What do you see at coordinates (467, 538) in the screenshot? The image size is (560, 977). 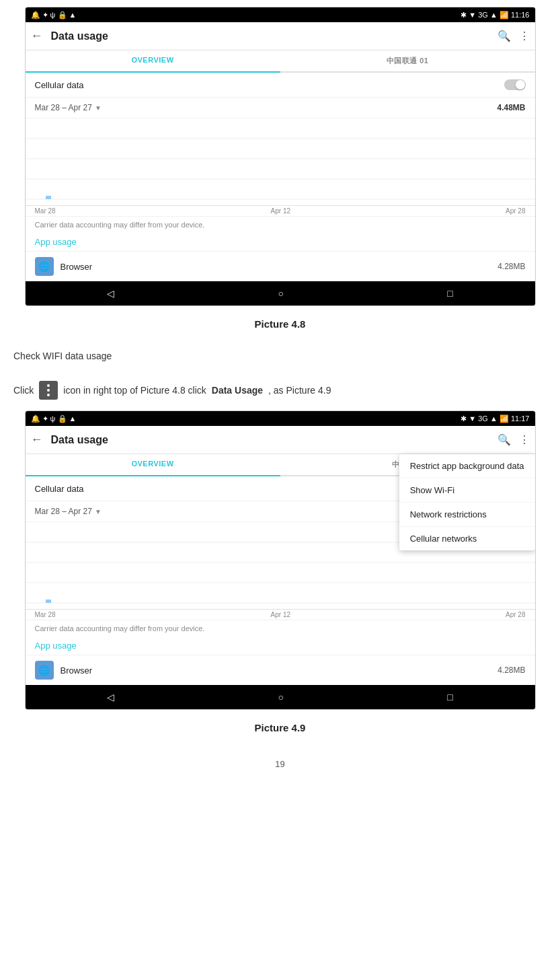 I see `dropdown-item-3: Cellular networks` at bounding box center [467, 538].